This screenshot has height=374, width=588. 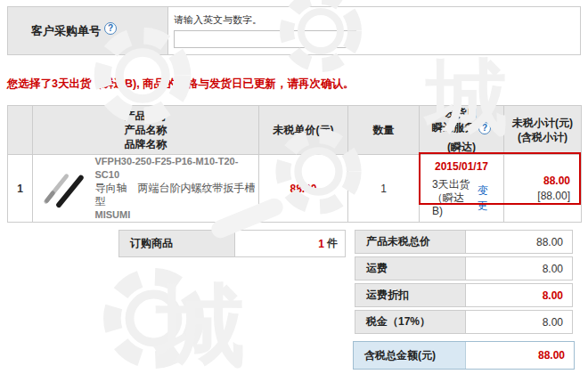 I want to click on product-name: 导向轴 两端台阶内螺纹带扳手槽型, so click(x=176, y=195).